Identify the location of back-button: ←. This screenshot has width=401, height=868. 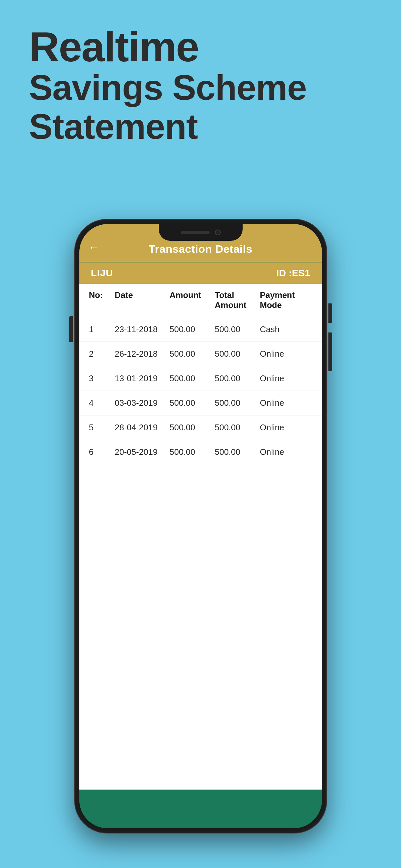
(94, 247).